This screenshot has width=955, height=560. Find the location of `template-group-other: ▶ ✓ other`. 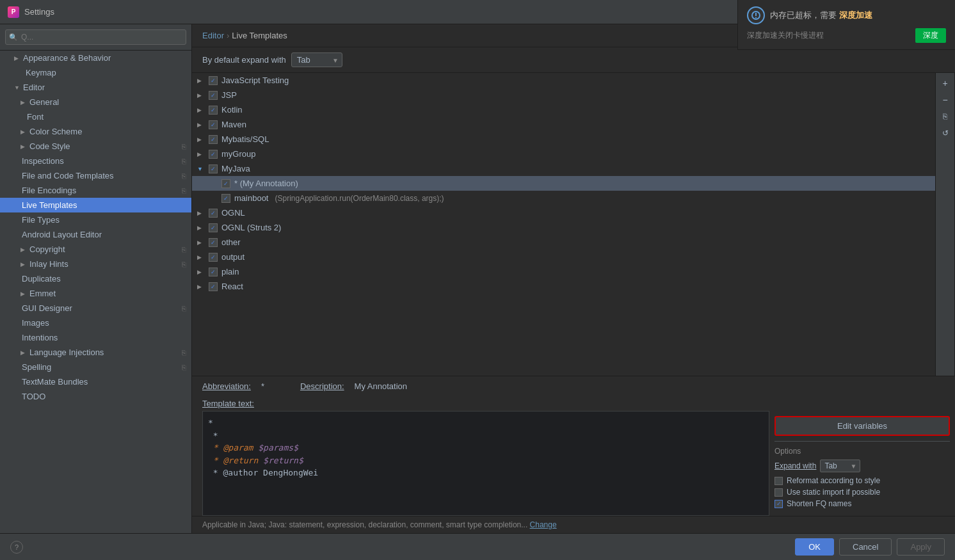

template-group-other: ▶ ✓ other is located at coordinates (563, 242).